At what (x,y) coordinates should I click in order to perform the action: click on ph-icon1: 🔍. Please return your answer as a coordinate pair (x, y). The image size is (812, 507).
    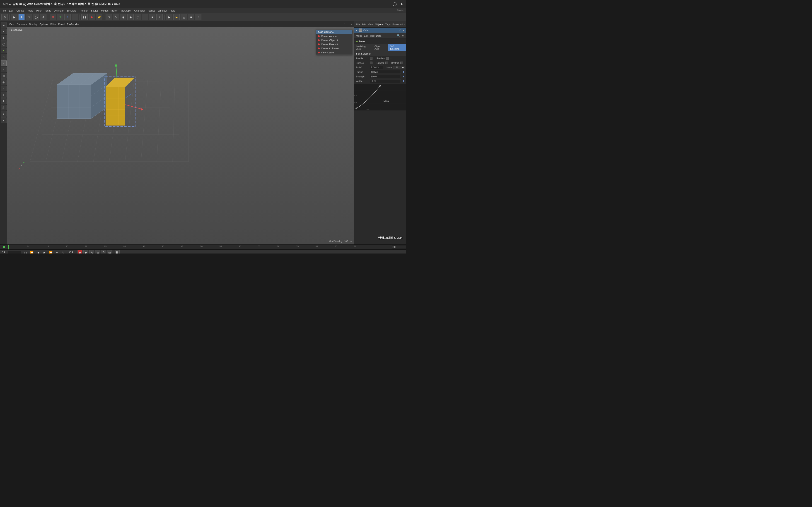
    Looking at the image, I should click on (399, 36).